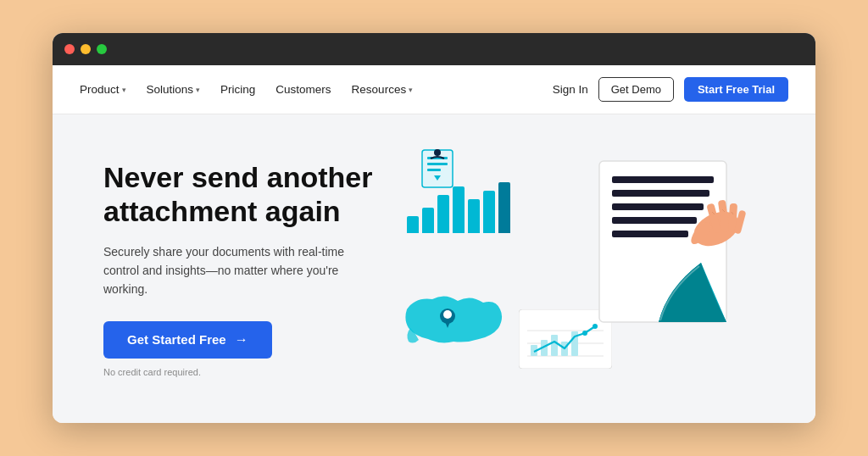 The image size is (868, 456). Describe the element at coordinates (86, 49) in the screenshot. I see `minimize-button` at that location.